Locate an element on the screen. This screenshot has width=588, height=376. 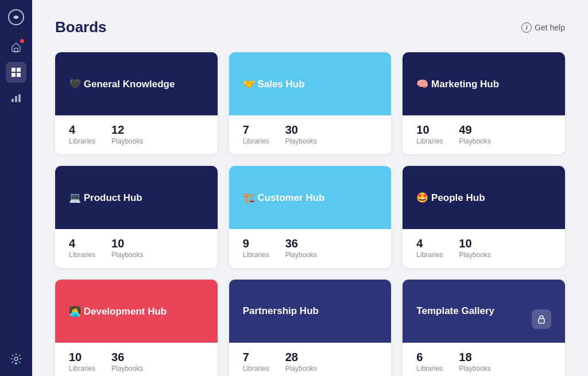
board-card-title-customer-hub: 🏗️ Customer Hub is located at coordinates (284, 197).